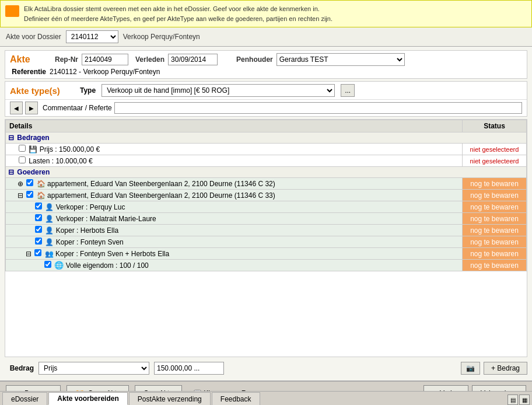 Image resolution: width=532 pixels, height=405 pixels. I want to click on tab-akte-voorbereiden: Akte voorbereiden, so click(88, 399).